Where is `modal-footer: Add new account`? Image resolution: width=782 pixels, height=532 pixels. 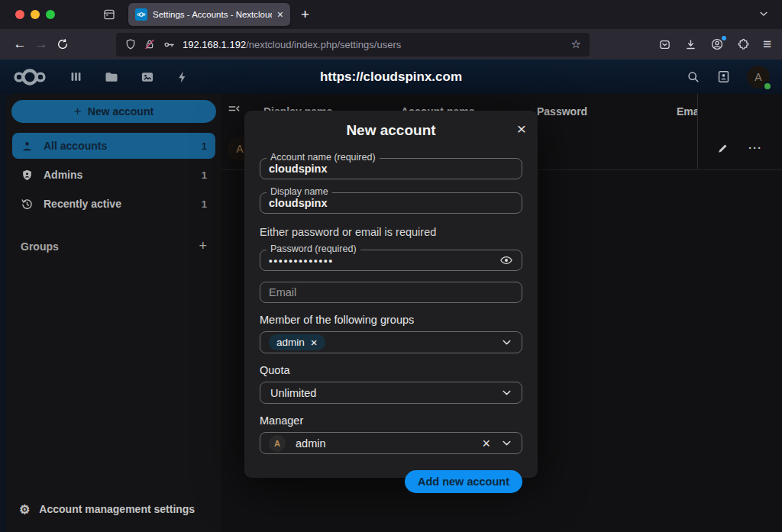 modal-footer: Add new account is located at coordinates (391, 482).